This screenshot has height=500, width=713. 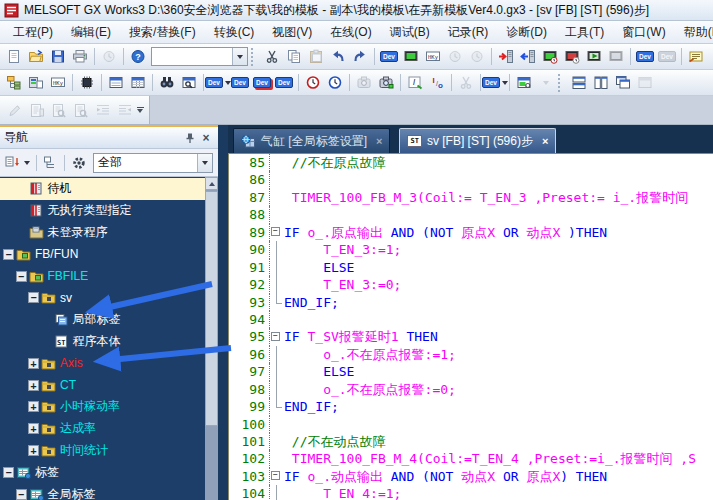 I want to click on menu-item-11: 帮助(H), so click(x=694, y=32).